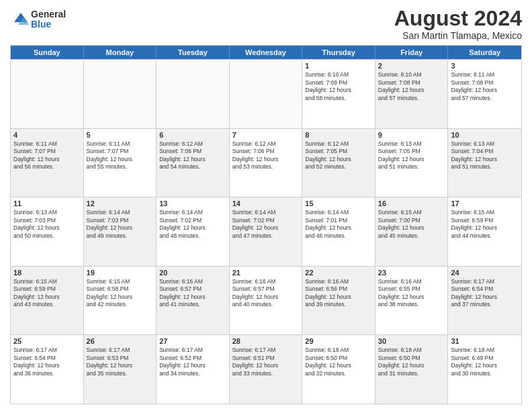 The image size is (532, 411). Describe the element at coordinates (47, 203) in the screenshot. I see `day-number: 11` at that location.